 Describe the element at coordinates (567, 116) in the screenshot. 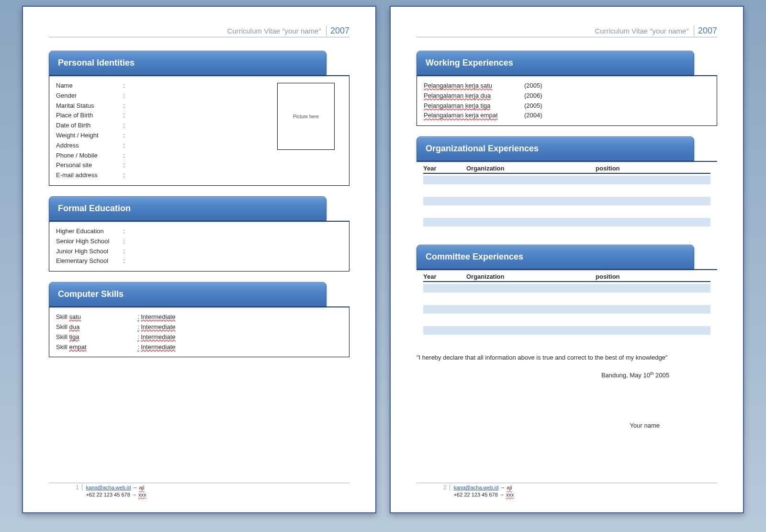

I see `work-row: Pelangalaman kerja empat (2004)` at that location.